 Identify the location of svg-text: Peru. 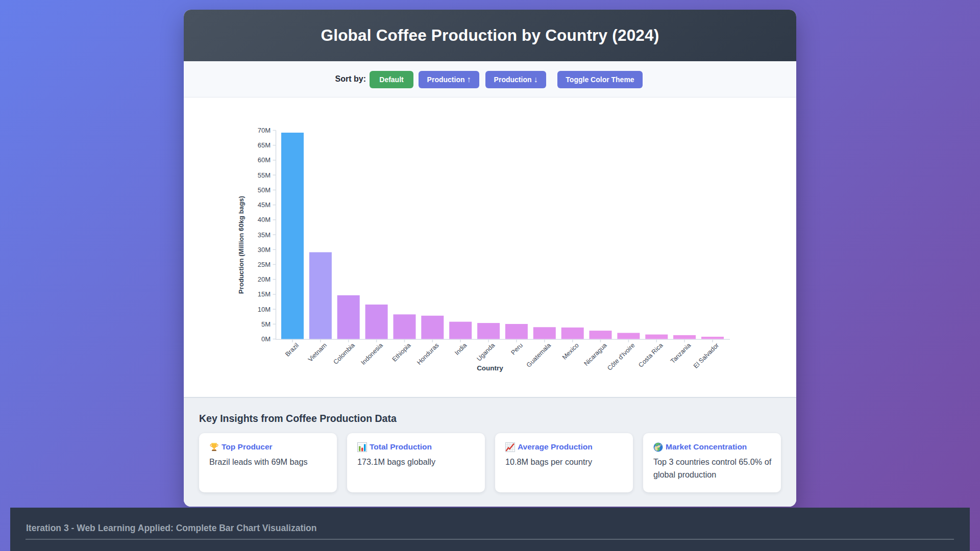
(517, 349).